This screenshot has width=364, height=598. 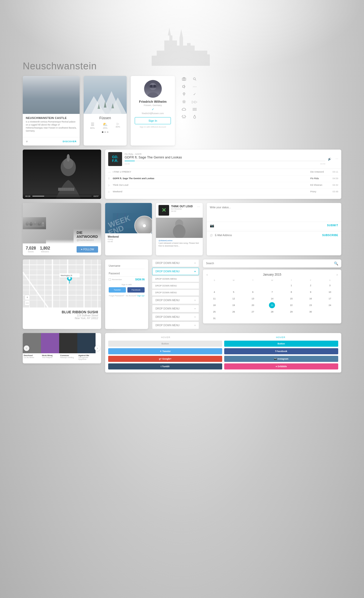 What do you see at coordinates (184, 117) in the screenshot?
I see `rain-icon` at bounding box center [184, 117].